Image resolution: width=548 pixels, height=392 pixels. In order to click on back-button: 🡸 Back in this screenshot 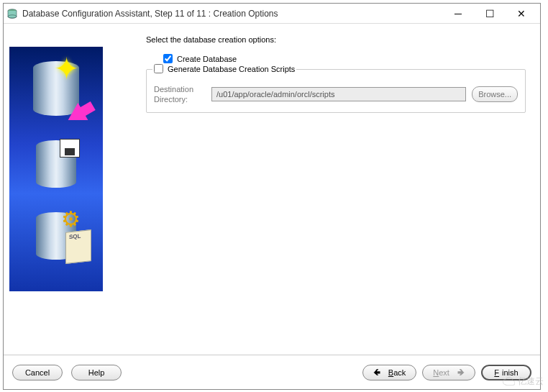, I will do `click(390, 373)`.